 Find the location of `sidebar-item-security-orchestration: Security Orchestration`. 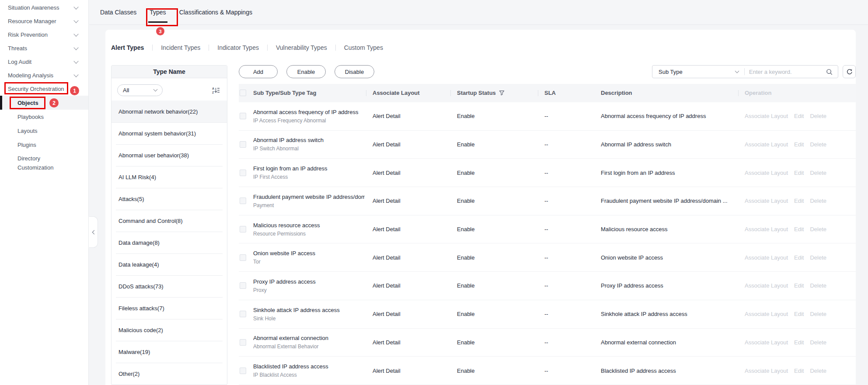

sidebar-item-security-orchestration: Security Orchestration is located at coordinates (44, 89).